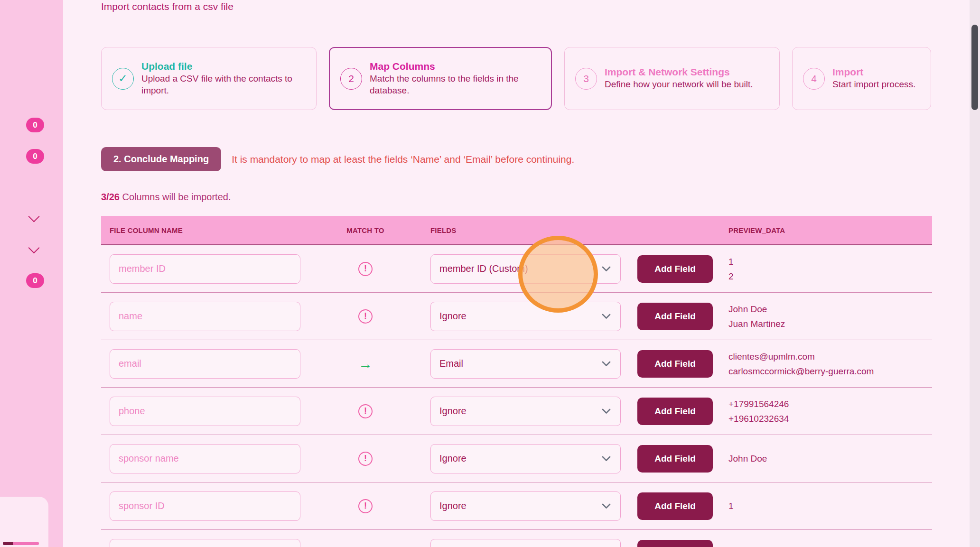 This screenshot has width=980, height=547. What do you see at coordinates (451, 363) in the screenshot?
I see `field-select-value: Email` at bounding box center [451, 363].